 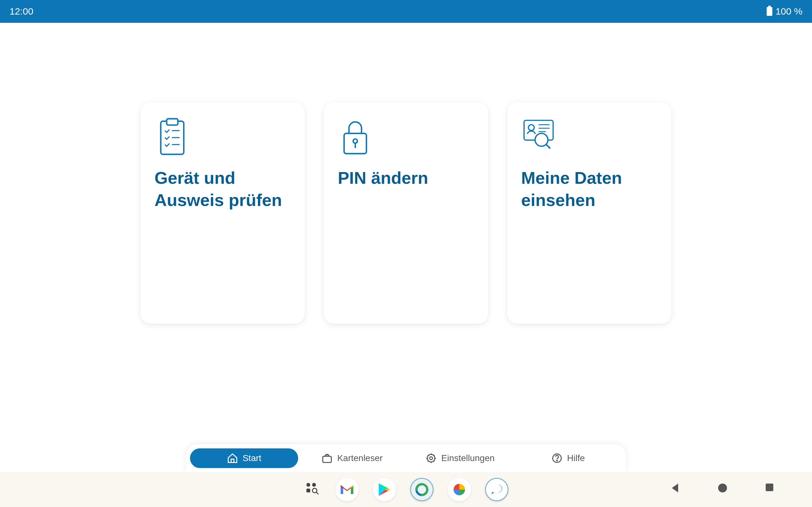 I want to click on nav-settings: Einstellungen, so click(x=460, y=458).